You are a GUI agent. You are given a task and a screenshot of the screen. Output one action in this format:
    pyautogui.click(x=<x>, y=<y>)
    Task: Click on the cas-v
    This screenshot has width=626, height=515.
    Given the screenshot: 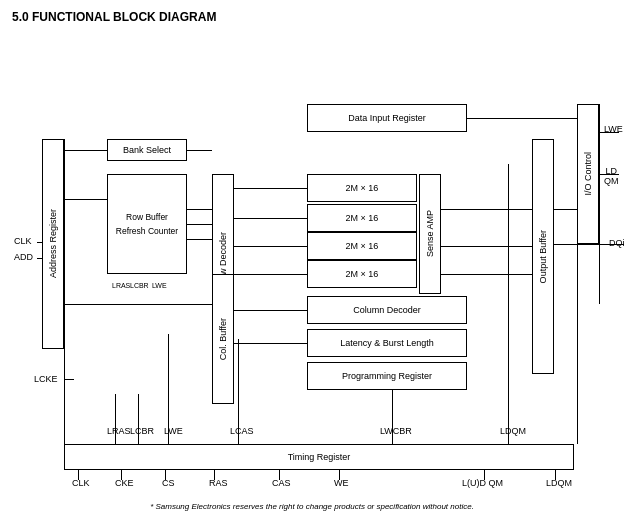 What is the action you would take?
    pyautogui.click(x=280, y=475)
    